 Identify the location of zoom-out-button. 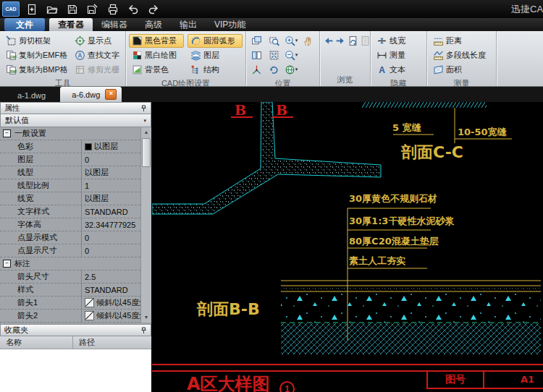
(291, 55).